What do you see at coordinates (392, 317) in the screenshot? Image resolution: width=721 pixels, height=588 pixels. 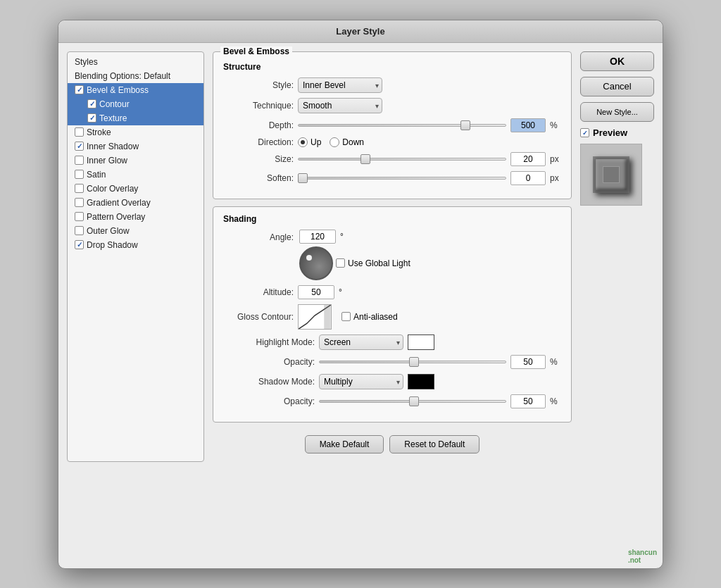 I see `gloss-contour-row: Gloss Contour: Anti-aliased` at bounding box center [392, 317].